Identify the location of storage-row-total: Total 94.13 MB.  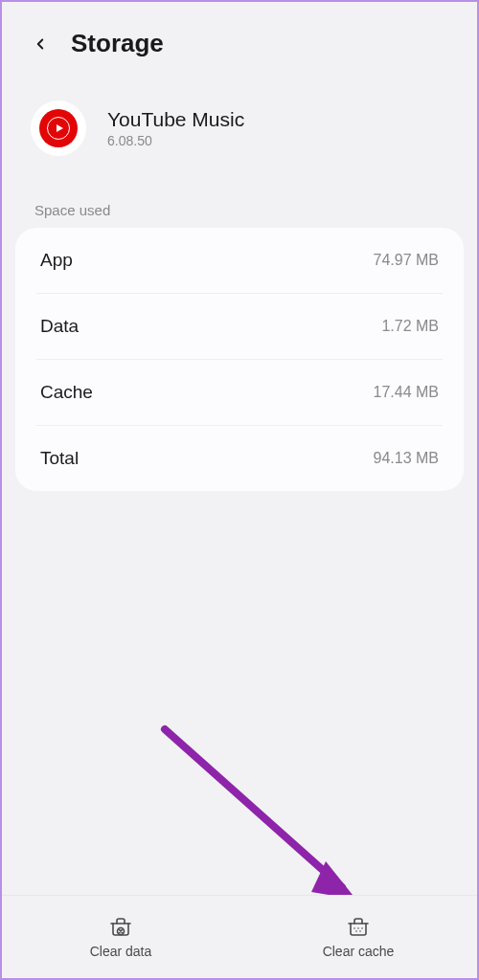
(240, 458).